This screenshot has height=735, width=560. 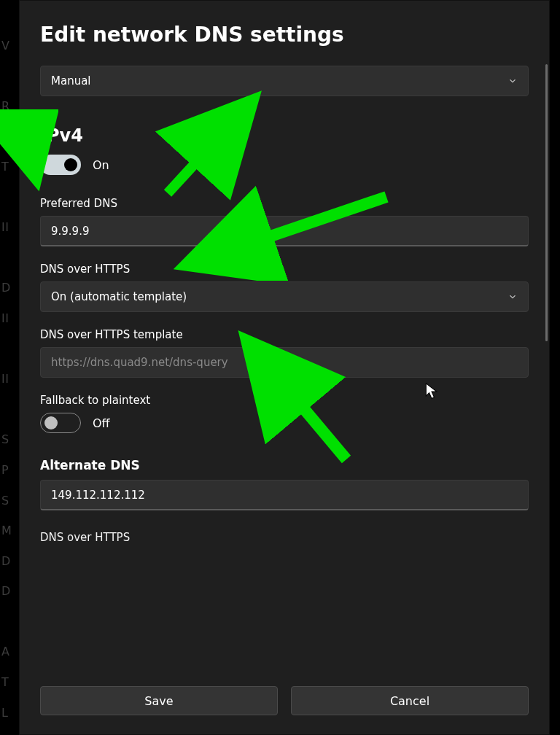 I want to click on doh-label: DNS over HTTPS, so click(x=284, y=269).